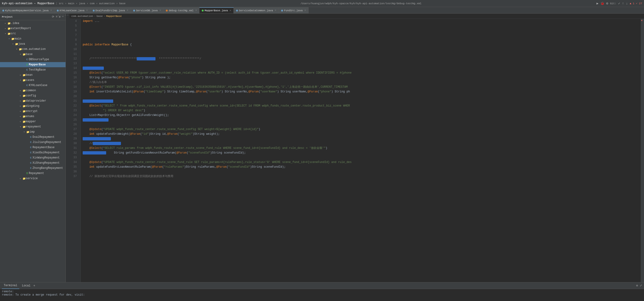 This screenshot has height=301, width=644. I want to click on line-number: 16, so click(74, 78).